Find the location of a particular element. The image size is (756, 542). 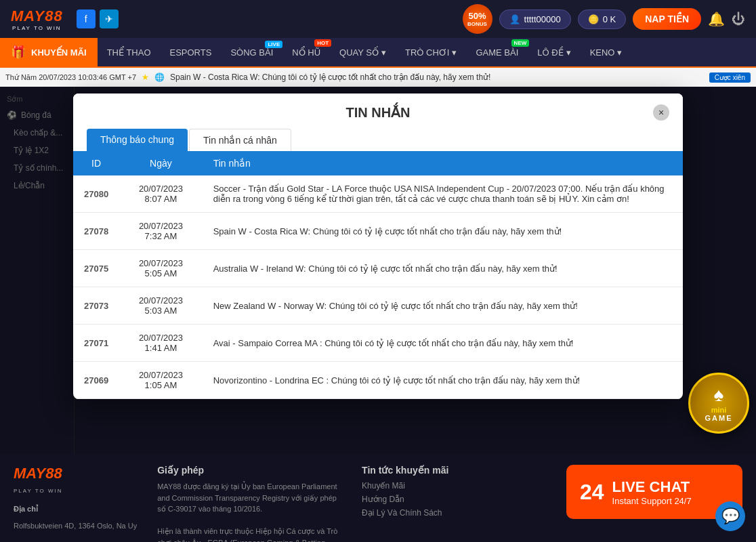

globe-icon: 🌐 is located at coordinates (160, 77).